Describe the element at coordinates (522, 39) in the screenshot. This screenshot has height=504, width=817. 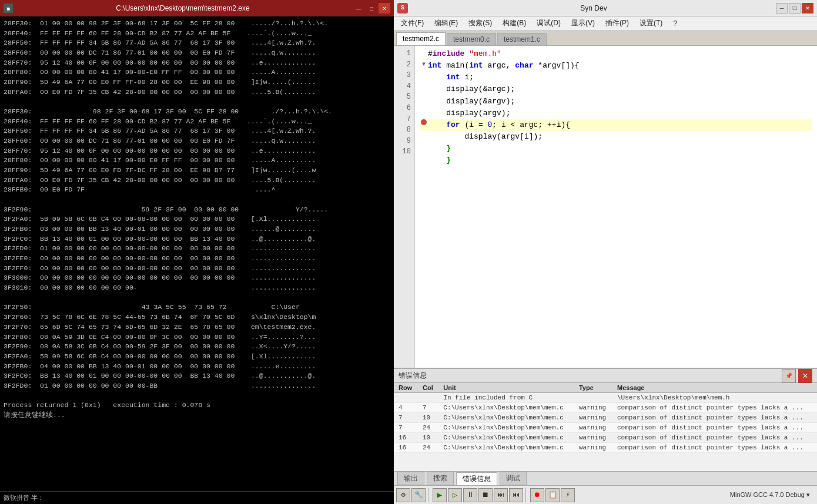
I see `tab-testmem1: testmem1.c` at that location.